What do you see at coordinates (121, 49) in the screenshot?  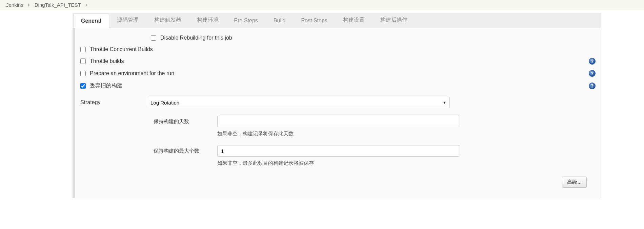 I see `opt-throttle-concurrent-label: Throttle Concurrent Builds` at bounding box center [121, 49].